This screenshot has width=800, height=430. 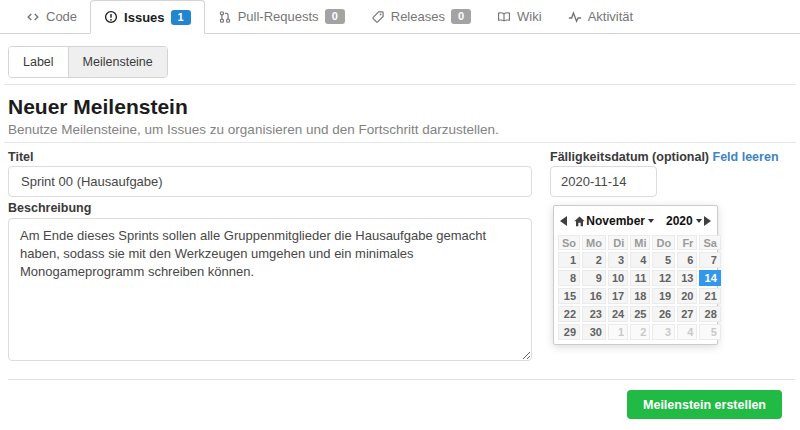 What do you see at coordinates (704, 404) in the screenshot?
I see `create-milestone-button: Meilenstein erstellen` at bounding box center [704, 404].